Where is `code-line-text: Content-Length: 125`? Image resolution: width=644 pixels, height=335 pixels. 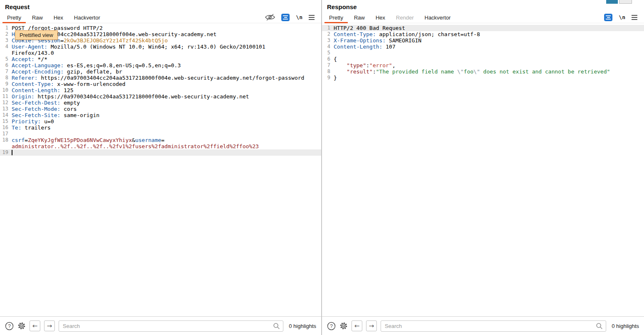 code-line-text: Content-Length: 125 is located at coordinates (42, 90).